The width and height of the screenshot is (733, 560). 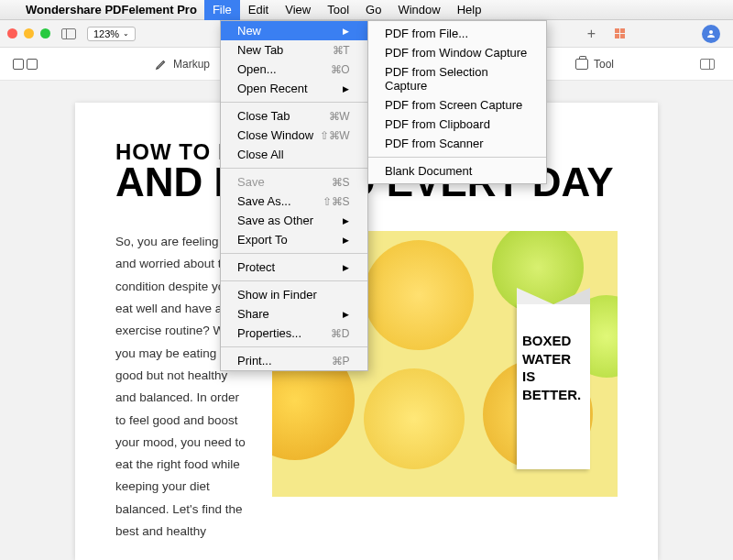 What do you see at coordinates (592, 34) in the screenshot?
I see `new-tab-button: +` at bounding box center [592, 34].